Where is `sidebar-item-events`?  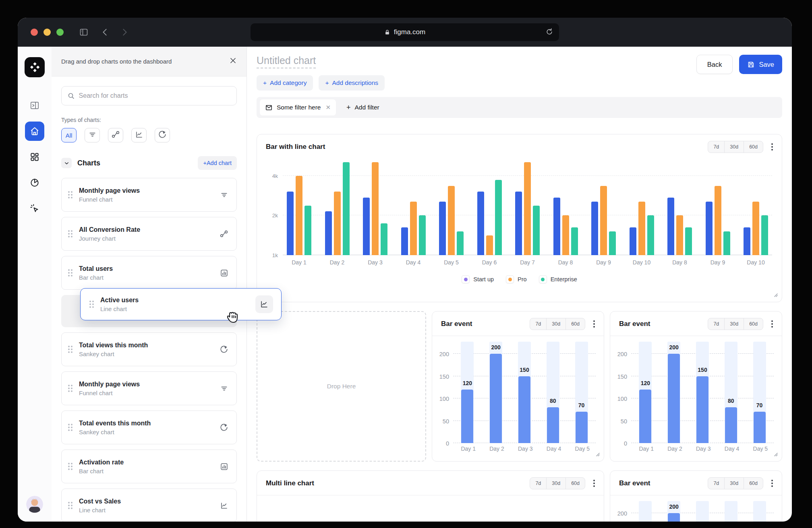
sidebar-item-events is located at coordinates (35, 208).